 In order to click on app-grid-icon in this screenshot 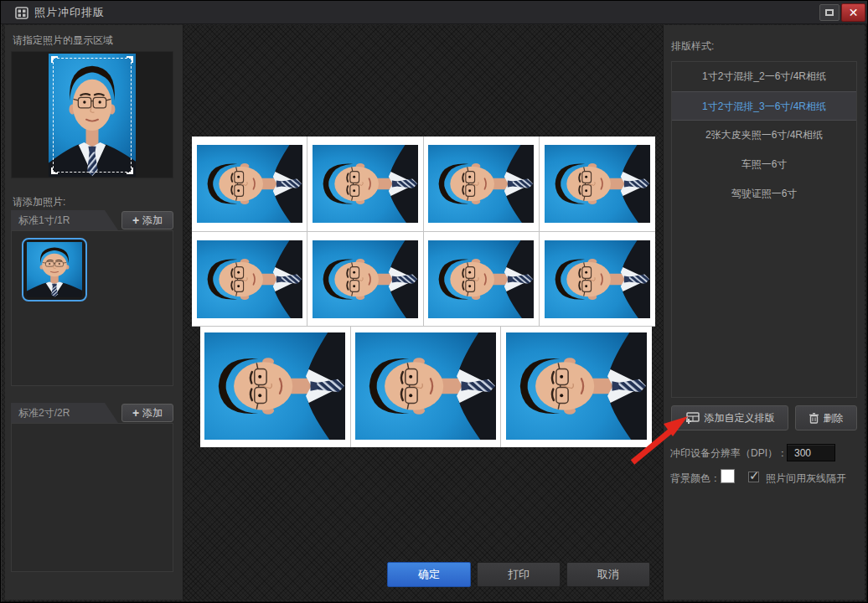, I will do `click(22, 13)`.